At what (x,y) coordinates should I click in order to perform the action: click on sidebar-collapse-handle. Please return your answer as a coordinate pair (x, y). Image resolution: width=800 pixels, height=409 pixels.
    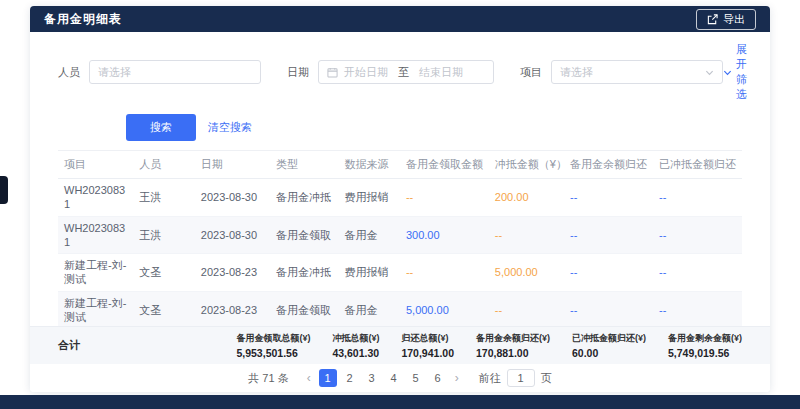
    Looking at the image, I should click on (4, 190).